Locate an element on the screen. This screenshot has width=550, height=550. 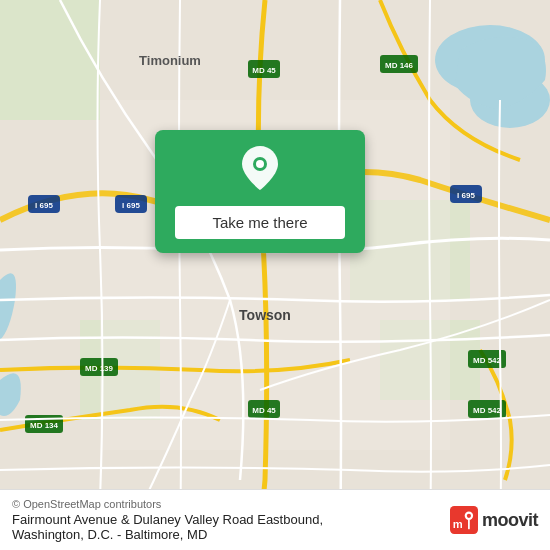
moovit-text: moovit is located at coordinates (510, 520).